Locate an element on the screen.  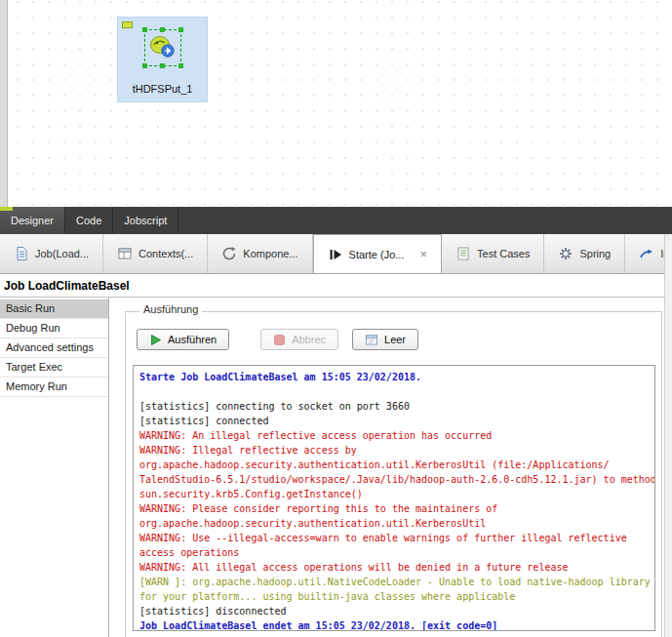
console-line: for your platform... using builtin-java … is located at coordinates (394, 597).